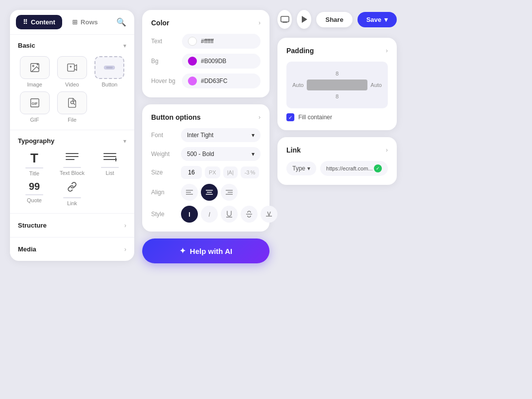 This screenshot has height=399, width=532. I want to click on tab-rows: ⊞ Rows, so click(85, 22).